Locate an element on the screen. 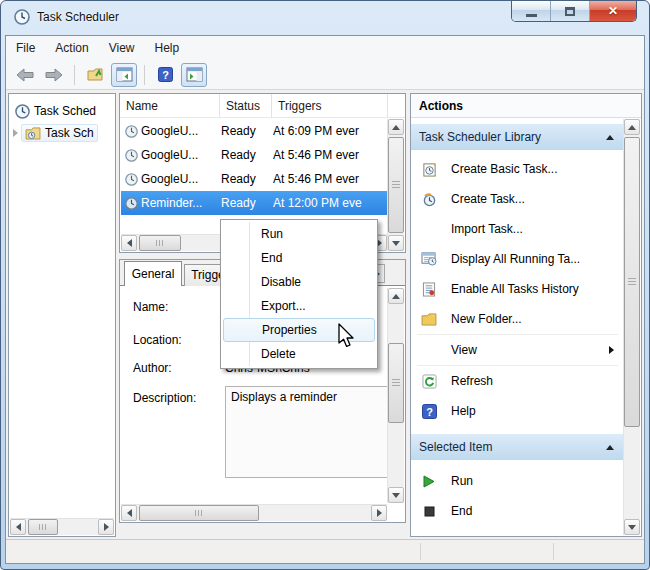 This screenshot has width=650, height=570. clock-app-icon is located at coordinates (22, 17).